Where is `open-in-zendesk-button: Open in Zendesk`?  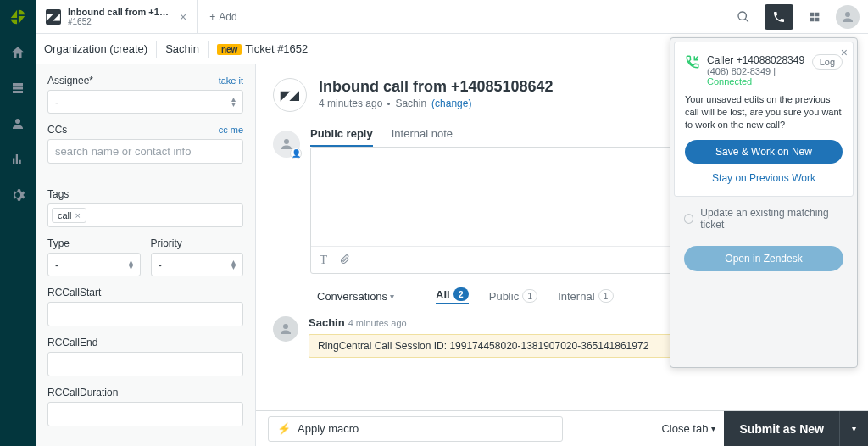 open-in-zendesk-button: Open in Zendesk is located at coordinates (764, 259).